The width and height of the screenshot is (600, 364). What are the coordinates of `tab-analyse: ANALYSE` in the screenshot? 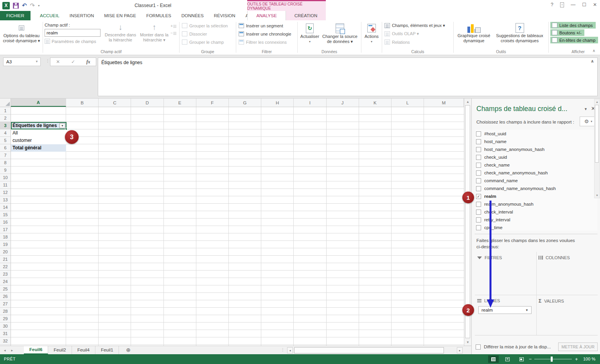 It's located at (267, 16).